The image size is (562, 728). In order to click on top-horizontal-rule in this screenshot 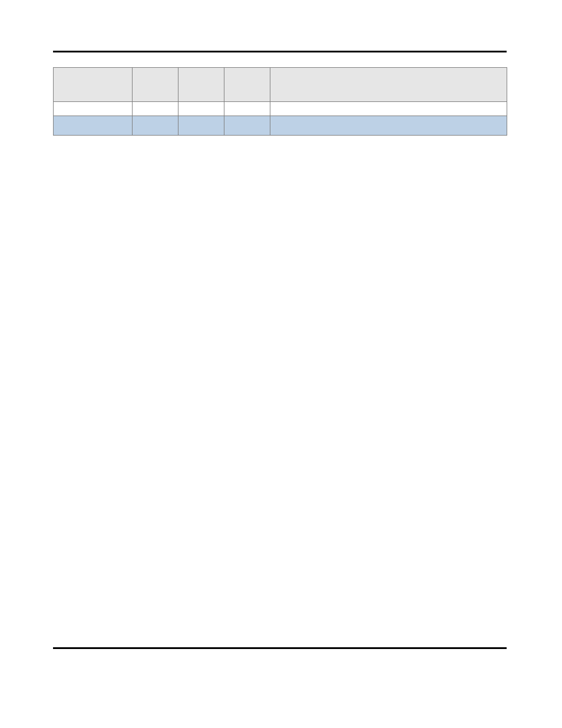, I will do `click(280, 52)`.